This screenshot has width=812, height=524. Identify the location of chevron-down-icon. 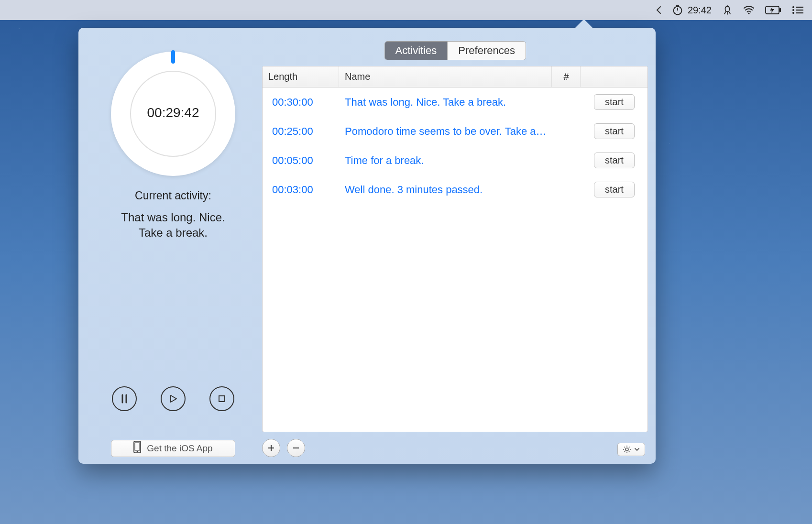
(637, 449).